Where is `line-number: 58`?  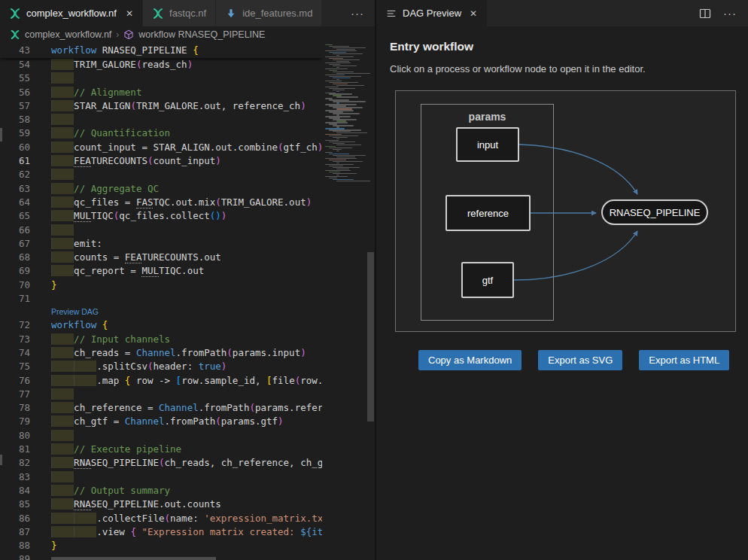 line-number: 58 is located at coordinates (15, 120).